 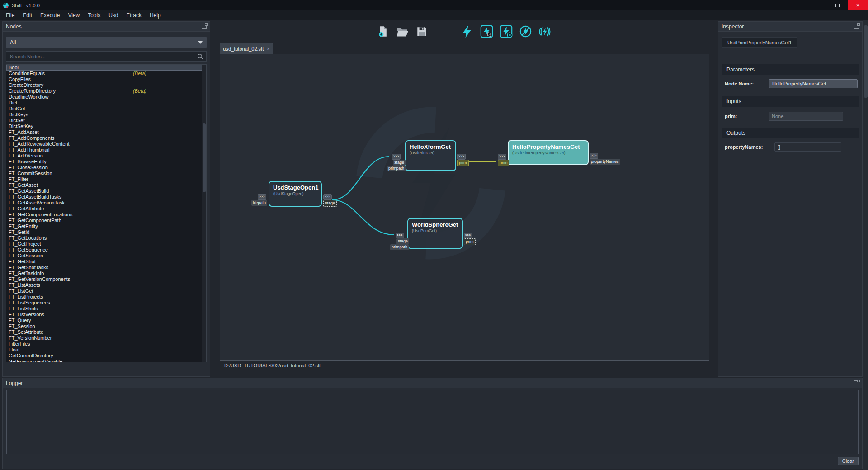 What do you see at coordinates (106, 156) in the screenshot?
I see `list-item: FT_AddVersion` at bounding box center [106, 156].